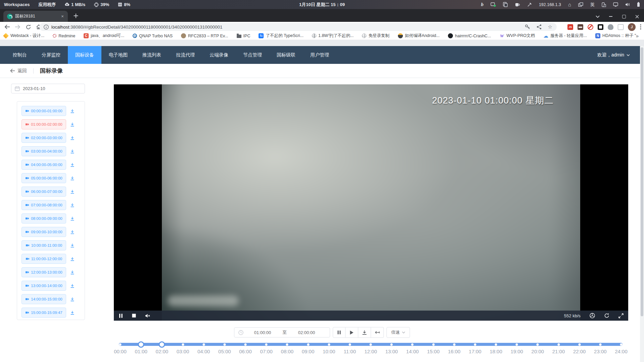 Image resolution: width=644 pixels, height=362 pixels. I want to click on profile-avatar, so click(632, 27).